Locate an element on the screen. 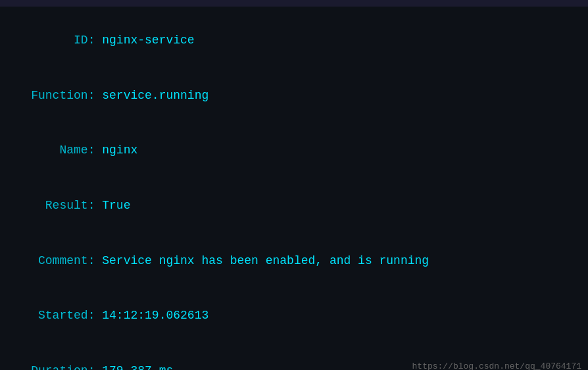 The width and height of the screenshot is (588, 370). function-label: Function: is located at coordinates (66, 95).